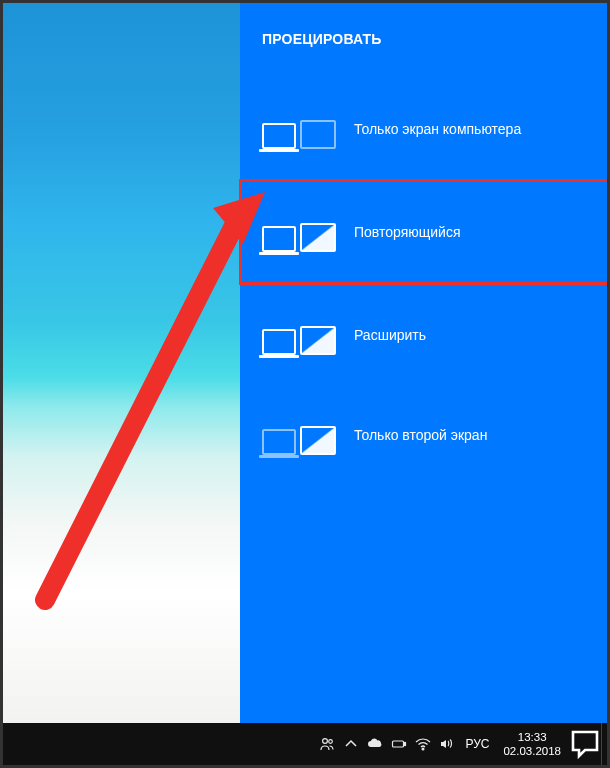 The height and width of the screenshot is (768, 610). I want to click on onedrive-icon, so click(375, 744).